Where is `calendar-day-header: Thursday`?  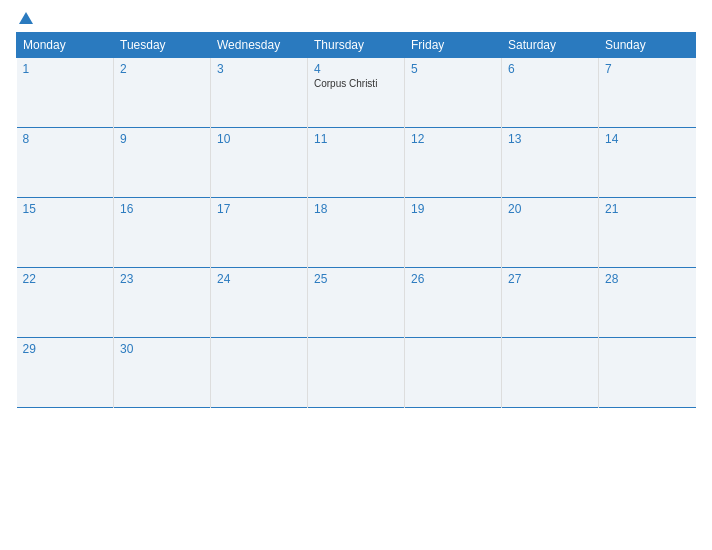
calendar-day-header: Thursday is located at coordinates (356, 46).